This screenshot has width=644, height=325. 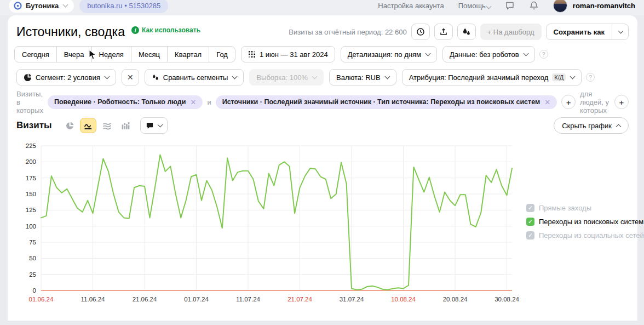 I want to click on bar-chart-icon, so click(x=126, y=126).